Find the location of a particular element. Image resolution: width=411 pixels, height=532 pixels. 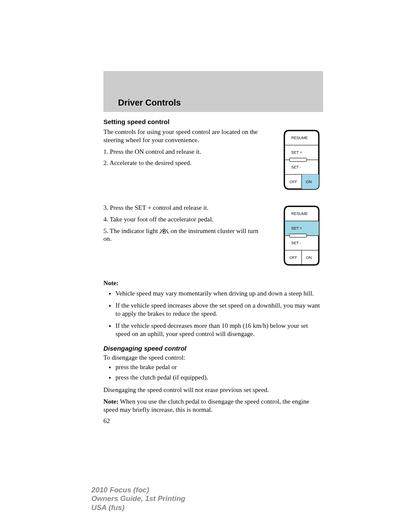

intro-text: The controls for using your speed contro… is located at coordinates (186, 136).